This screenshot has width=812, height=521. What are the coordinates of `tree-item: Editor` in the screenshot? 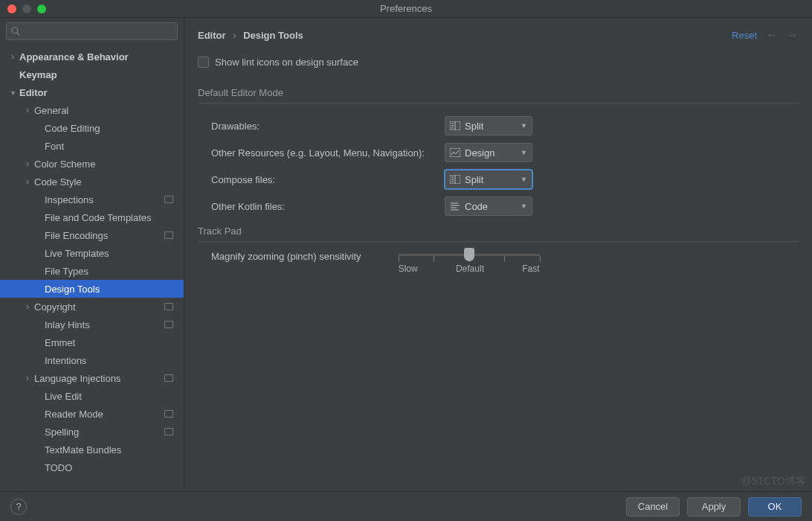 It's located at (92, 92).